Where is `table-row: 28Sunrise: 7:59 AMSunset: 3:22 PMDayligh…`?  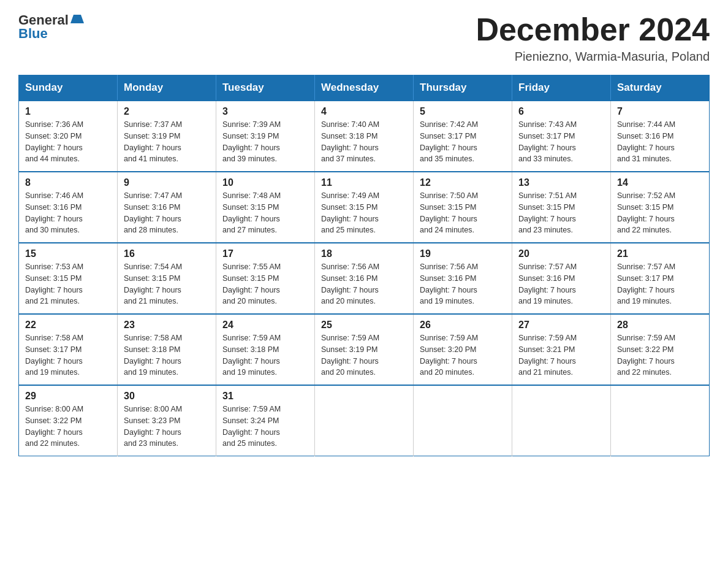 table-row: 28Sunrise: 7:59 AMSunset: 3:22 PMDayligh… is located at coordinates (661, 350).